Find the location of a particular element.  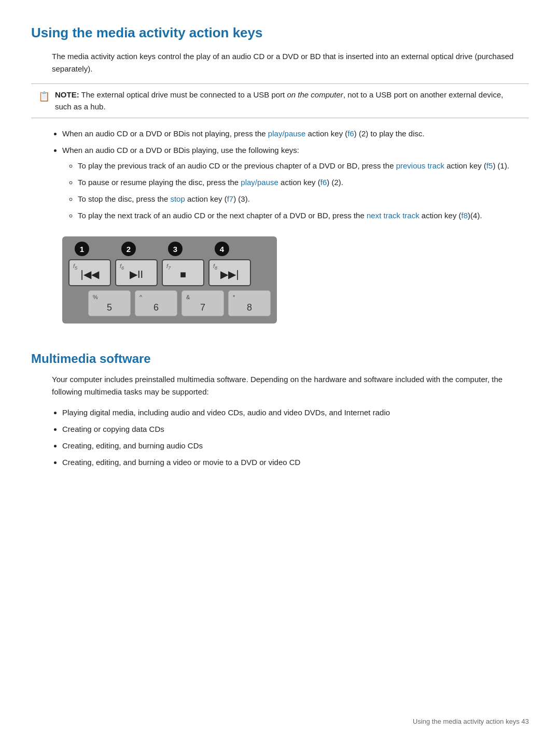

sub-list-item: To pause or resume playing the disc, pre… is located at coordinates (303, 182).